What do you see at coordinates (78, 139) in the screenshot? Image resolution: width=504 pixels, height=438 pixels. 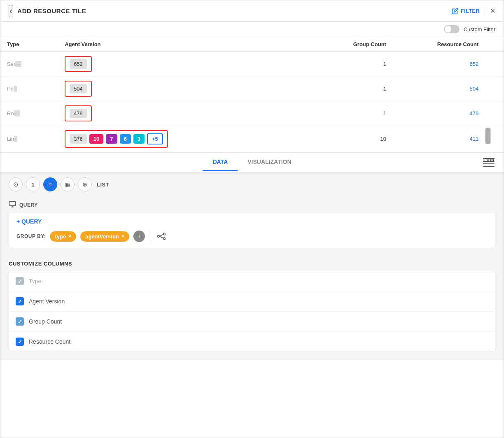 I see `badge-376: 376` at bounding box center [78, 139].